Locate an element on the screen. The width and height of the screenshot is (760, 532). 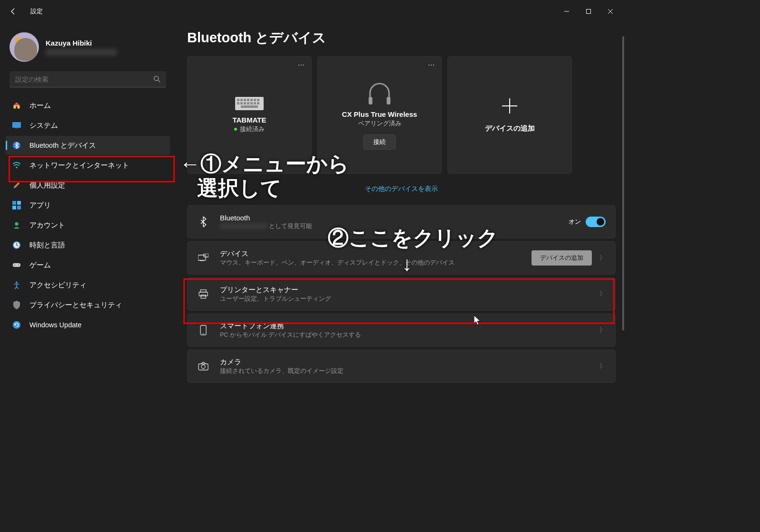
search-input is located at coordinates (85, 79).